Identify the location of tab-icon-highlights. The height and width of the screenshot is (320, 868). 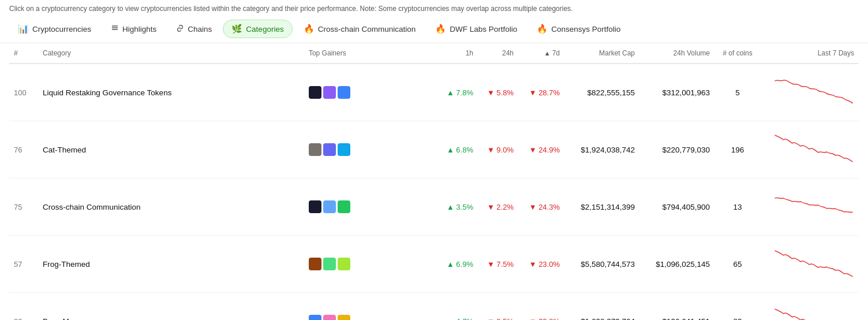
(115, 29).